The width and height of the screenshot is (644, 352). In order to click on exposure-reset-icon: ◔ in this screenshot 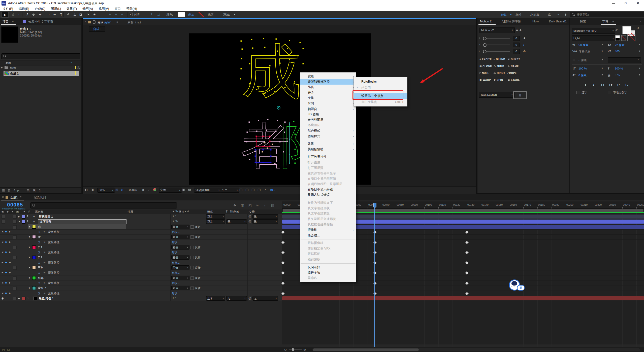, I will do `click(265, 190)`.